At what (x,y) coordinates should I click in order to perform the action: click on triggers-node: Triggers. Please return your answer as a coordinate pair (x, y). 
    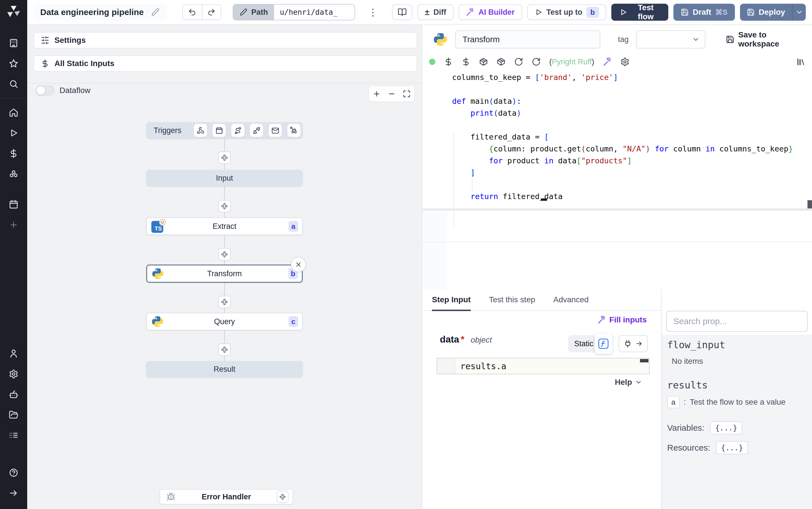
    Looking at the image, I should click on (225, 131).